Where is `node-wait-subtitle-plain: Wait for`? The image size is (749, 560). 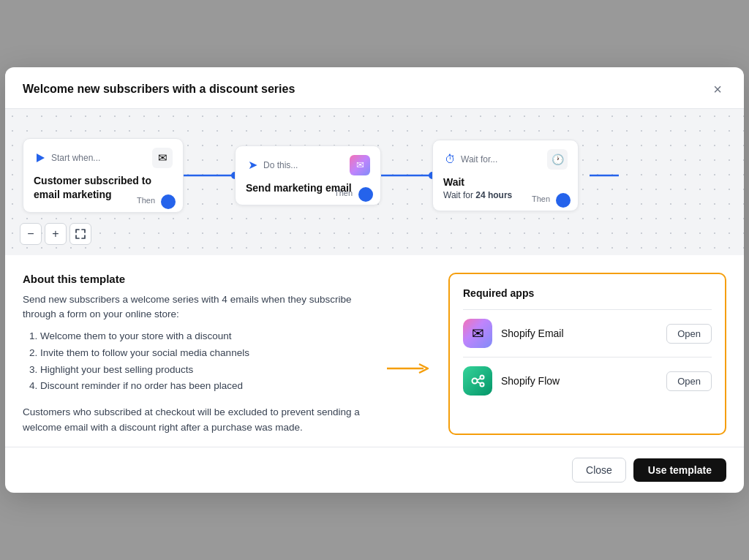
node-wait-subtitle-plain: Wait for is located at coordinates (459, 195).